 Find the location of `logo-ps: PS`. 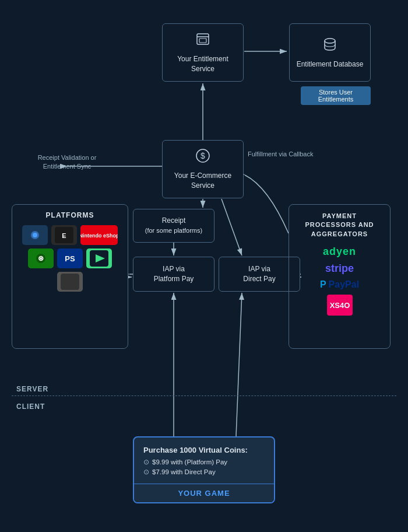

logo-ps: PS is located at coordinates (70, 258).